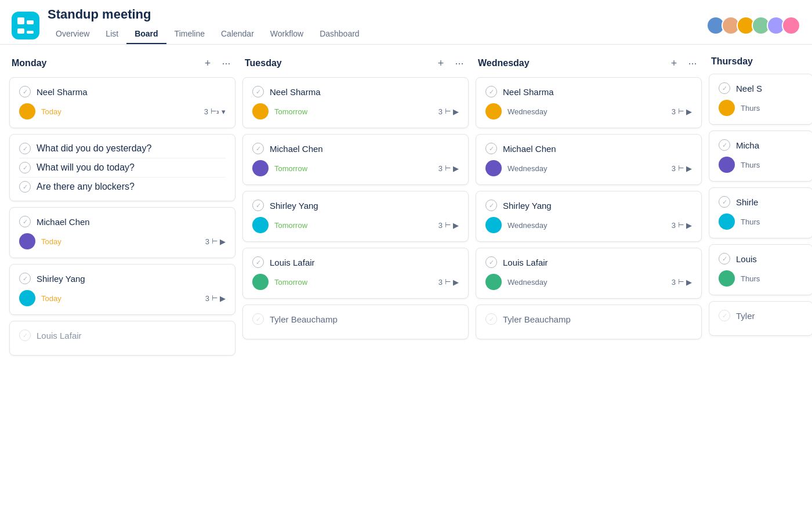 The image size is (812, 518). Describe the element at coordinates (122, 168) in the screenshot. I see `subtask-card-monday: ✓ What did you do yesterday? ✓ What will…` at that location.